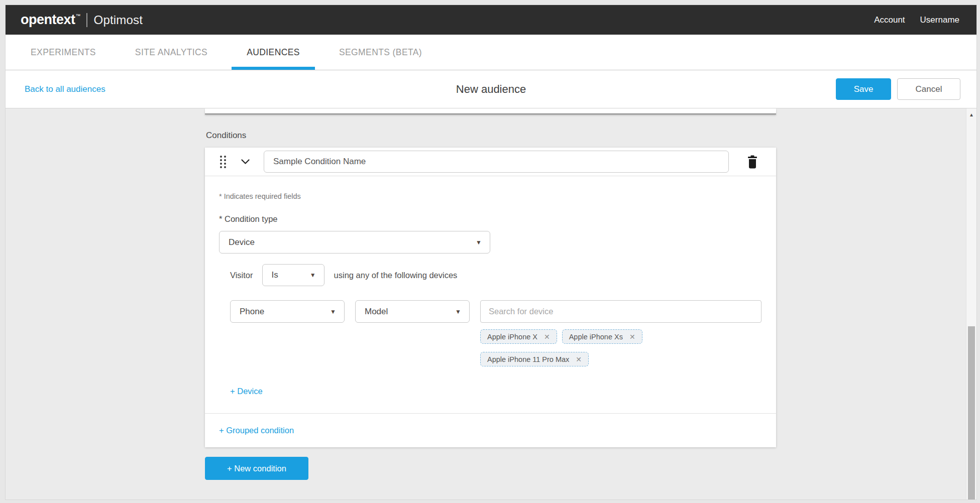  Describe the element at coordinates (752, 162) in the screenshot. I see `delete-condition-button` at that location.